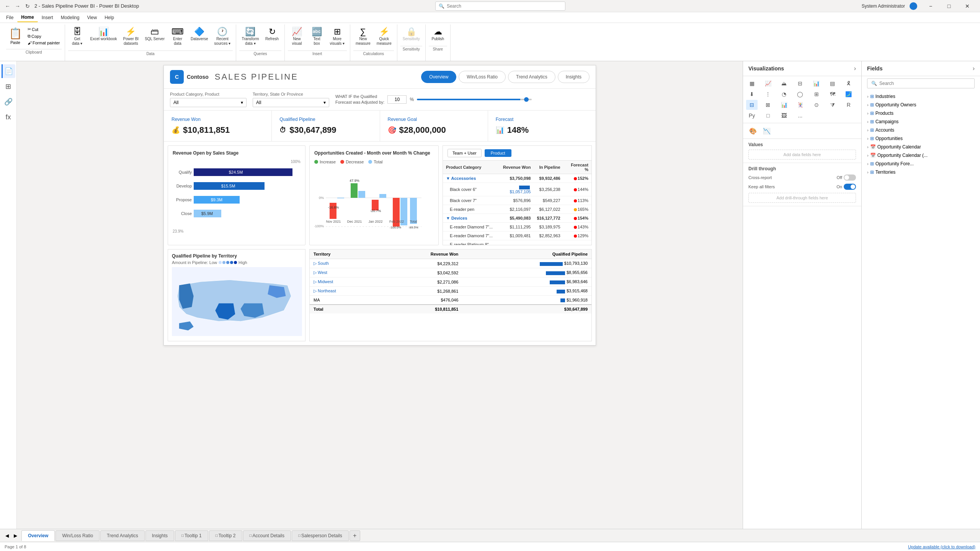 The height and width of the screenshot is (551, 980). What do you see at coordinates (850, 178) in the screenshot?
I see `cross-report-toggle` at bounding box center [850, 178].